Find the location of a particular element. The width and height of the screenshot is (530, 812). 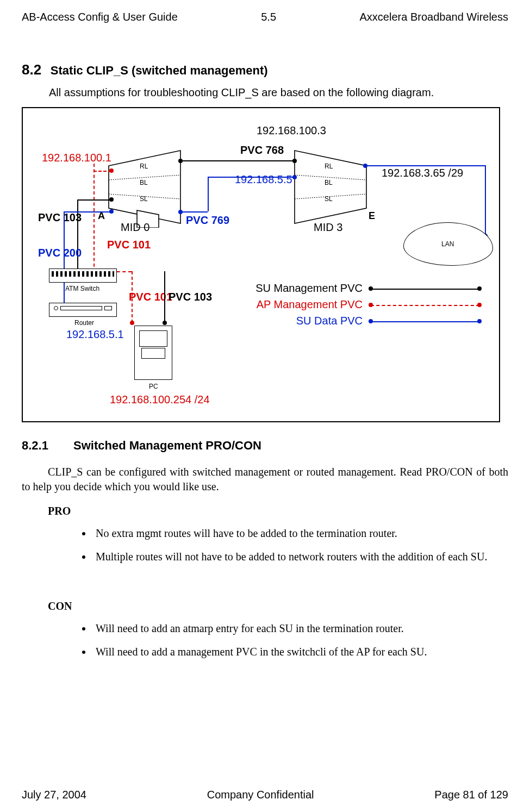

su-mgmt-a is located at coordinates (95, 200).